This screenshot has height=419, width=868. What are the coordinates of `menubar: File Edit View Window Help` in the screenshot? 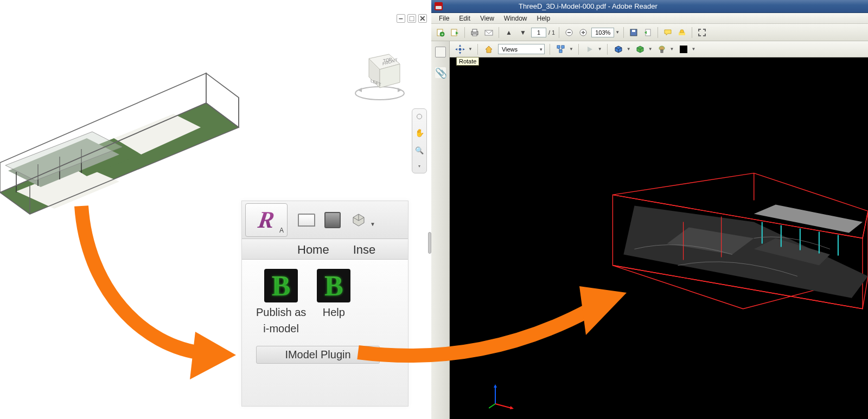 It's located at (650, 18).